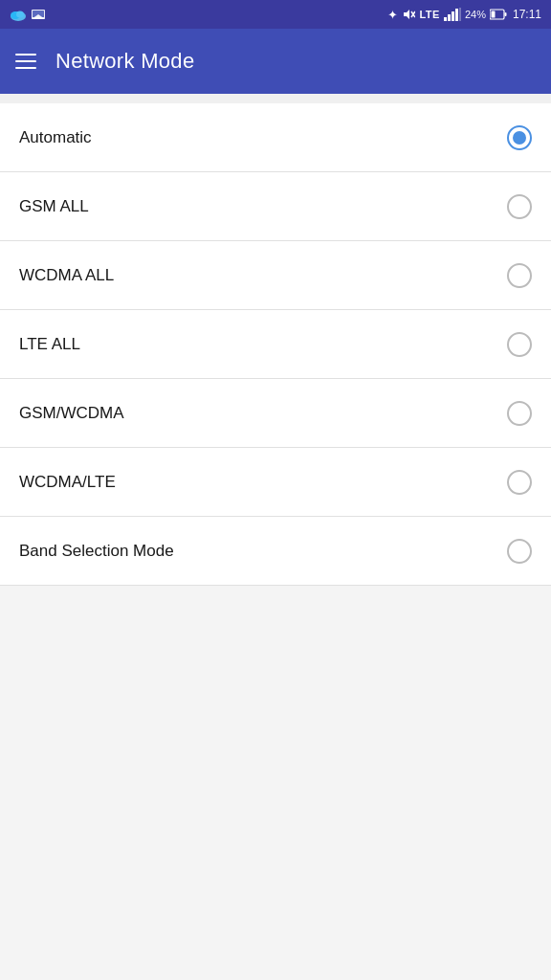  What do you see at coordinates (276, 413) in the screenshot?
I see `radio-item-gsm-wcdma: GSM/WCDMA` at bounding box center [276, 413].